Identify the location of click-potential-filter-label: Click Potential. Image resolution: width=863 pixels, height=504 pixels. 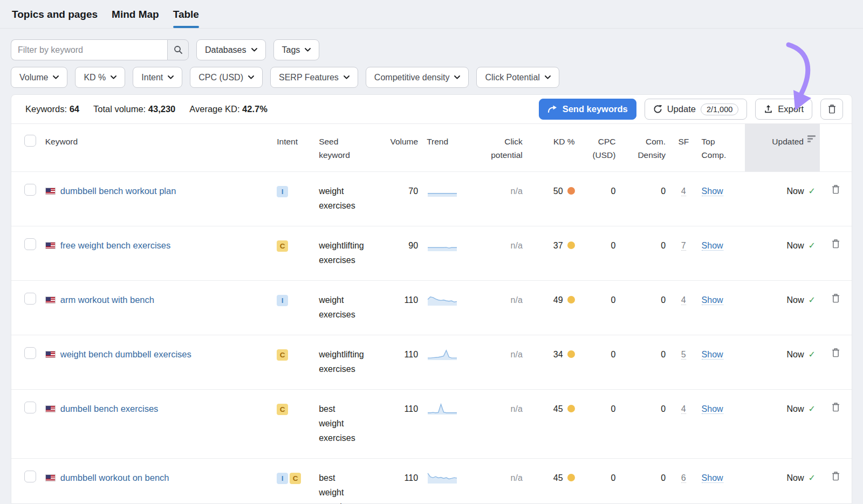
(512, 78).